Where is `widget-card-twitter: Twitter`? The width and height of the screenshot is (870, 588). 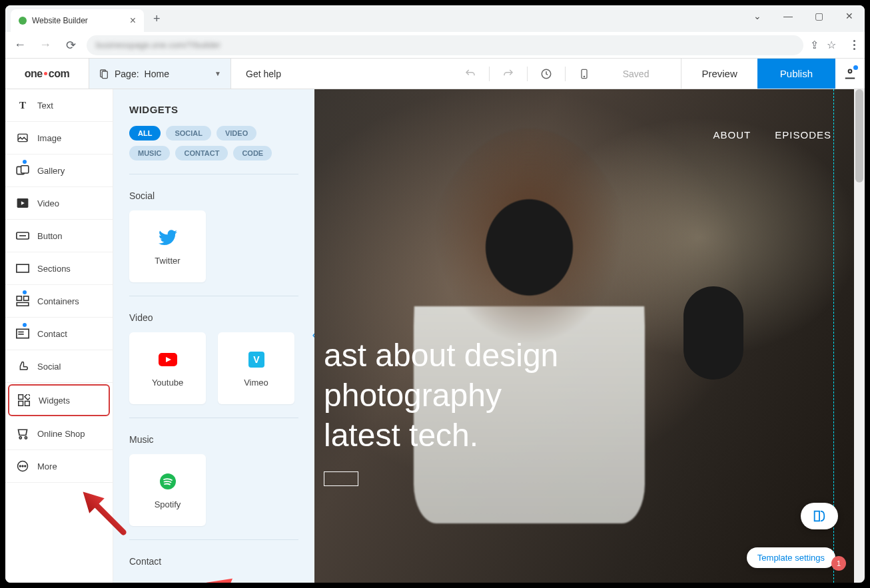
widget-card-twitter: Twitter is located at coordinates (168, 246).